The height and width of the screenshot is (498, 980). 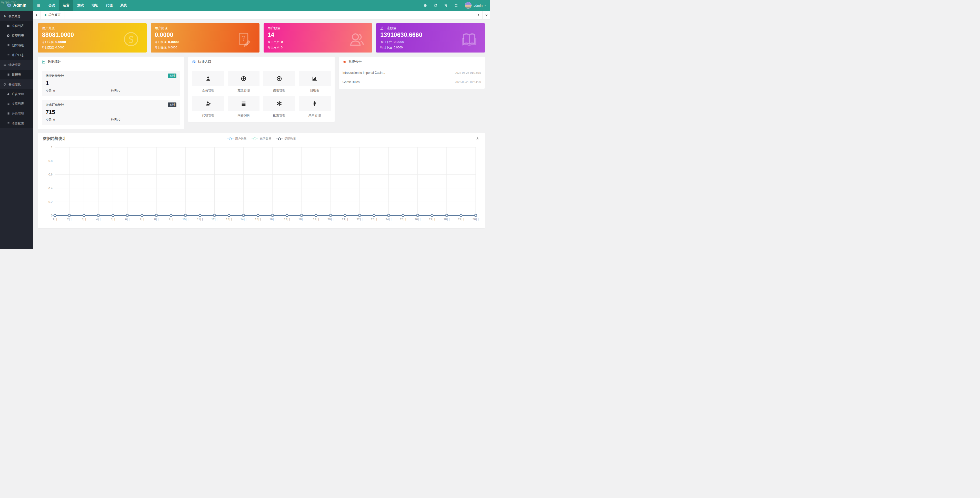 What do you see at coordinates (52, 15) in the screenshot?
I see `tab-home: 后台首页` at bounding box center [52, 15].